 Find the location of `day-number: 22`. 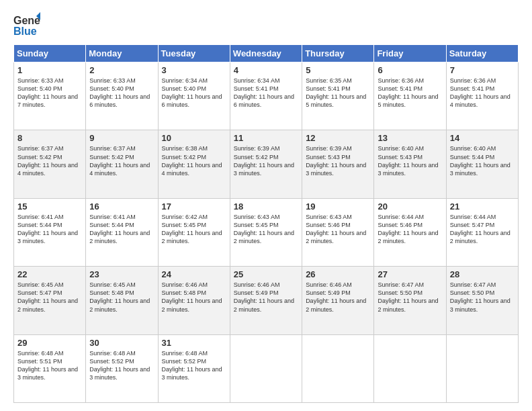

day-number: 22 is located at coordinates (50, 274).